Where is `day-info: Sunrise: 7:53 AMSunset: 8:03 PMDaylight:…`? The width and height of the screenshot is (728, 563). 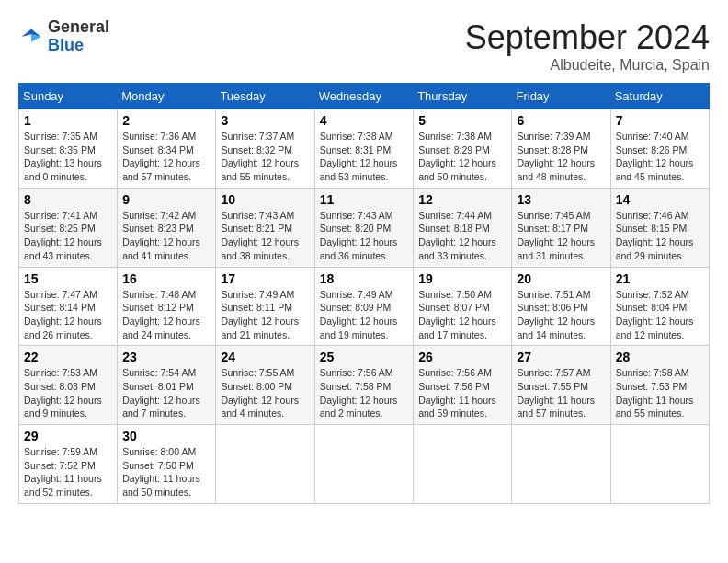 day-info: Sunrise: 7:53 AMSunset: 8:03 PMDaylight:… is located at coordinates (63, 393).